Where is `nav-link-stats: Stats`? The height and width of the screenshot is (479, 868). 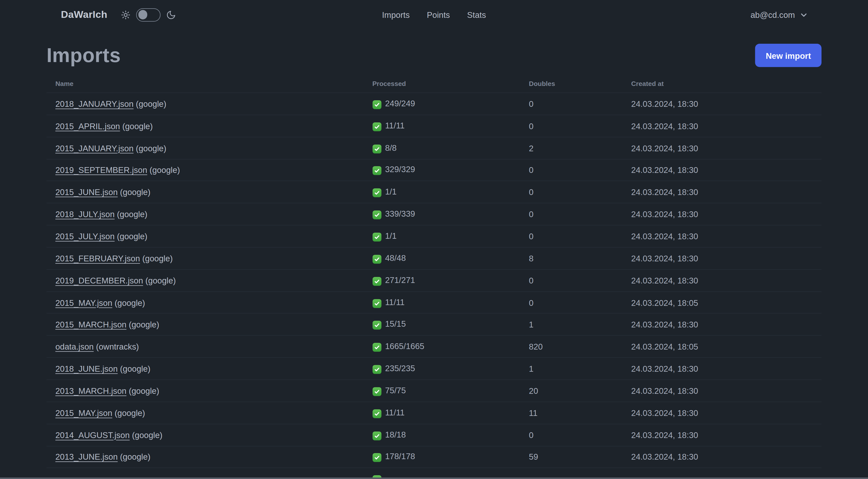
nav-link-stats: Stats is located at coordinates (476, 15).